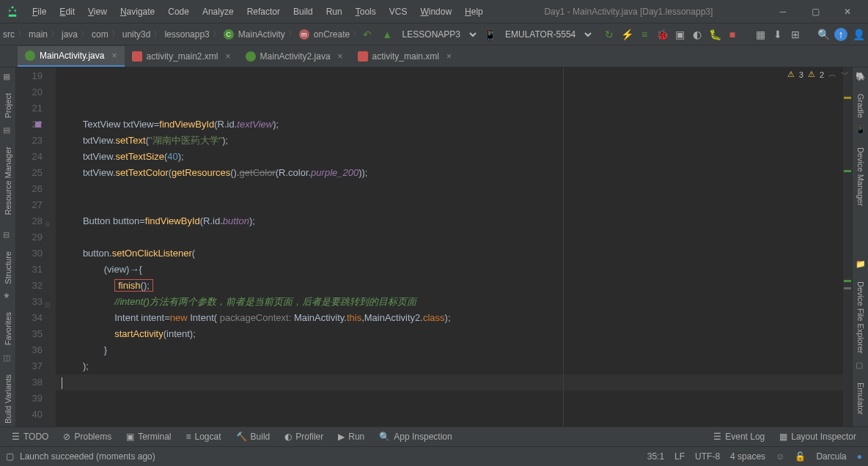 This screenshot has height=466, width=868. Describe the element at coordinates (454, 157) in the screenshot. I see `code-line: txtView.setTextSize(40);` at that location.